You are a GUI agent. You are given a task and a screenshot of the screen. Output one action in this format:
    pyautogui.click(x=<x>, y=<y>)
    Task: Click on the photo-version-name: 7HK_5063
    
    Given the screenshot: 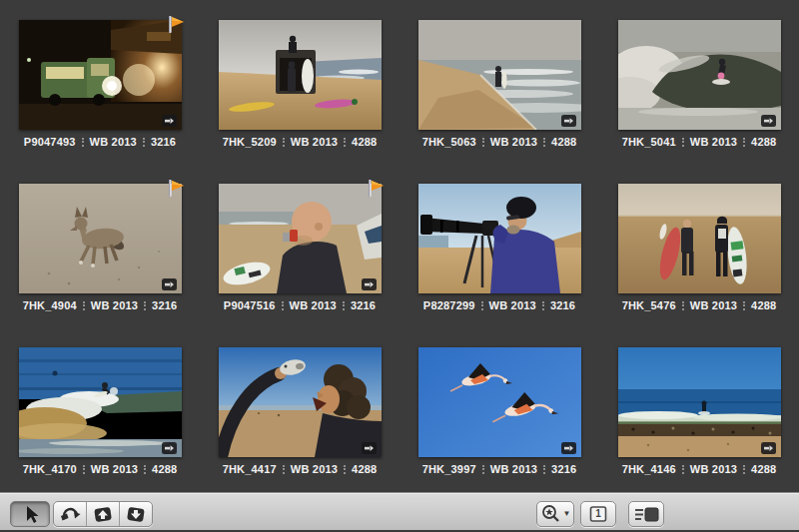 What is the action you would take?
    pyautogui.click(x=449, y=142)
    